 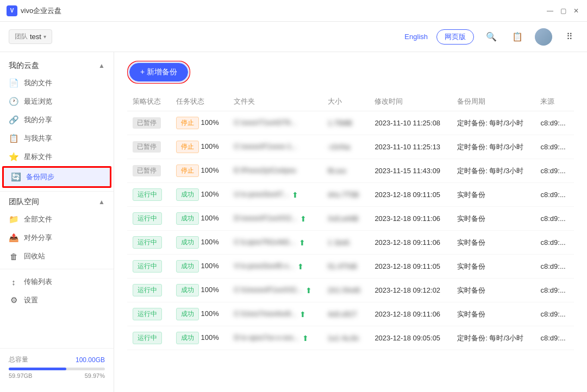 What do you see at coordinates (14, 138) in the screenshot?
I see `shared-with-me-icon: 📋` at bounding box center [14, 138].